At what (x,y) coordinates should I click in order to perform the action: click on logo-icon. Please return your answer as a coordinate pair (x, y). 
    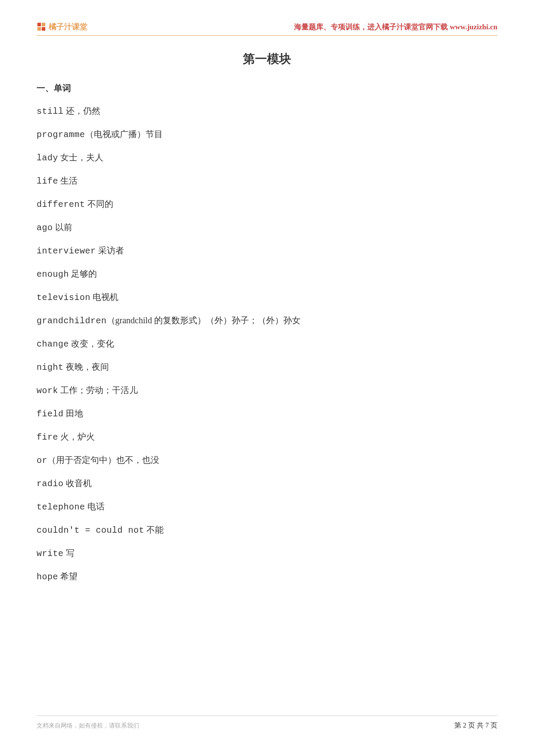
    Looking at the image, I should click on (41, 27).